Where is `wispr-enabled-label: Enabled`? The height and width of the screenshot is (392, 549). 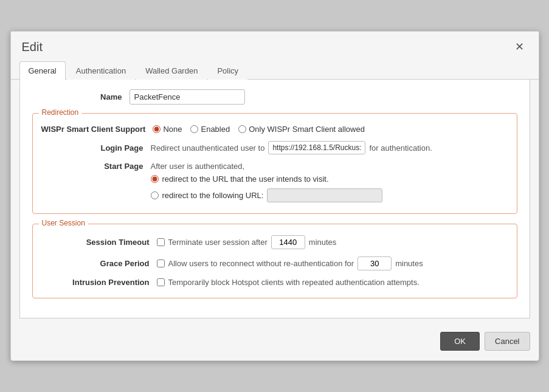
wispr-enabled-label: Enabled is located at coordinates (215, 129).